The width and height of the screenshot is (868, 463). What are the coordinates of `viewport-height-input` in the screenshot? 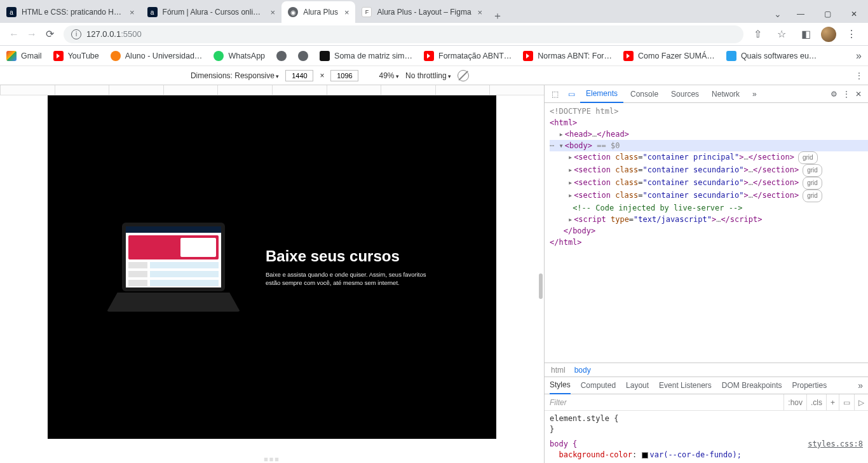 It's located at (344, 76).